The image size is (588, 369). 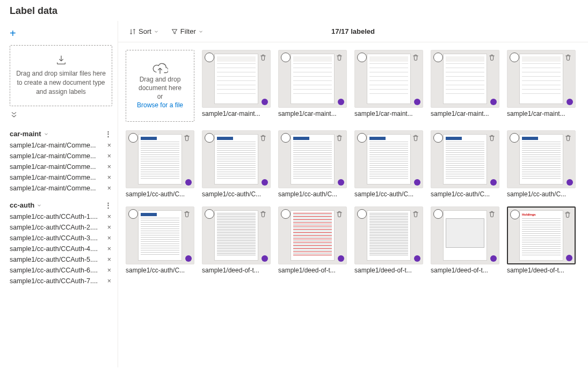 I want to click on sidebar-dropzone: Drag and drop similar files here to crea…, so click(x=61, y=76).